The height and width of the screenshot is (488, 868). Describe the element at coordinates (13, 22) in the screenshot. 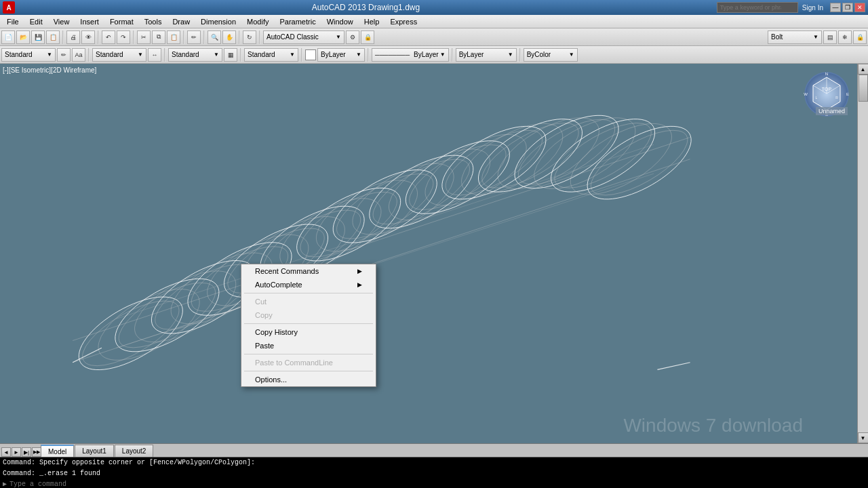

I see `menu-file: File` at that location.